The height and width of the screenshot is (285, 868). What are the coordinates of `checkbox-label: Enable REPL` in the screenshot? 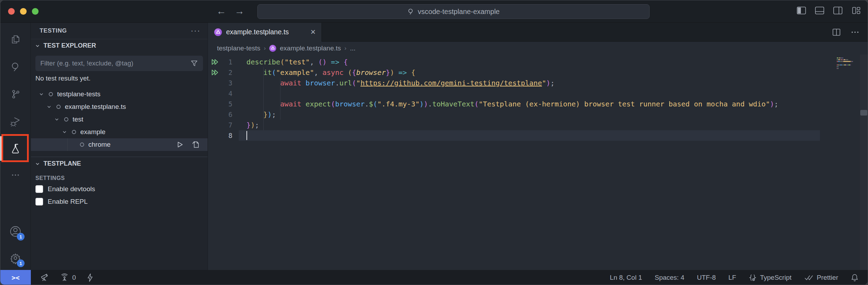 It's located at (68, 202).